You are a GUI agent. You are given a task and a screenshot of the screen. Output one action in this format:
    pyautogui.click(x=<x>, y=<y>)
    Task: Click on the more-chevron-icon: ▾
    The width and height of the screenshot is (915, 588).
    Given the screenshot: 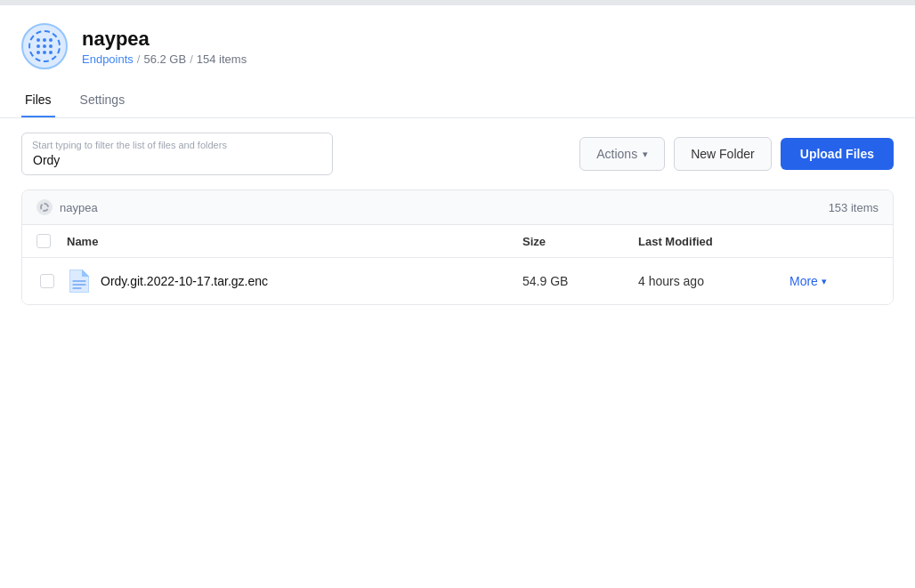 What is the action you would take?
    pyautogui.click(x=824, y=281)
    